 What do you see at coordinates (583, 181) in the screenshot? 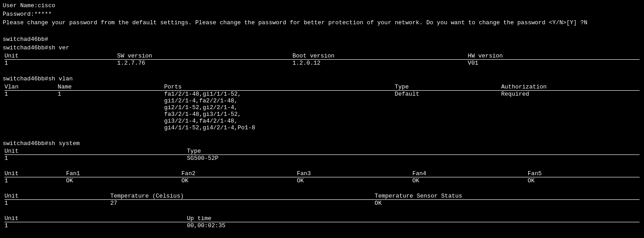
I see `sh-fan-fan5: OK` at bounding box center [583, 181].